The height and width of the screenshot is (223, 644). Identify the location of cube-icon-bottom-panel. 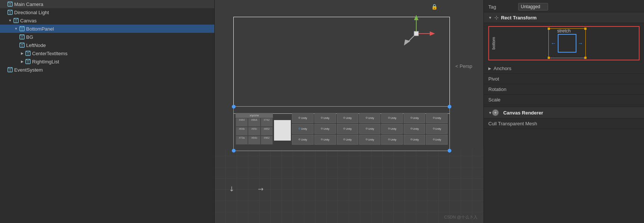
(22, 29).